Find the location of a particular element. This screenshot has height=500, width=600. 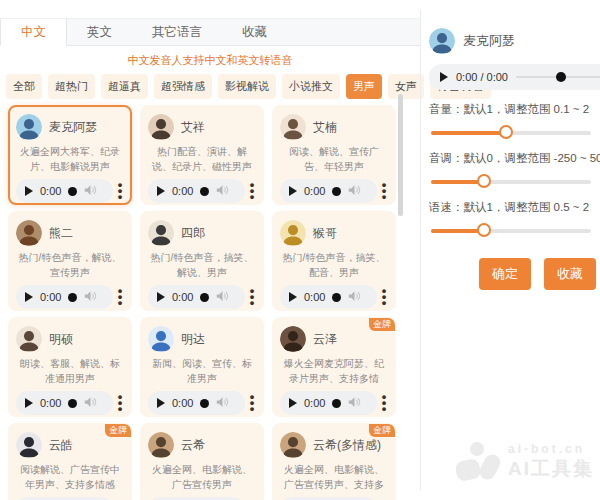

slider-label: 语速：默认1，调整范围 0.5 ~ 2 is located at coordinates (514, 208).